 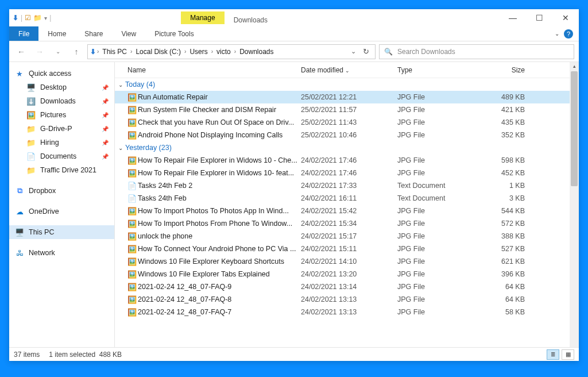 I want to click on sidebar-item: 📁Traffic Drive 2021, so click(x=62, y=170).